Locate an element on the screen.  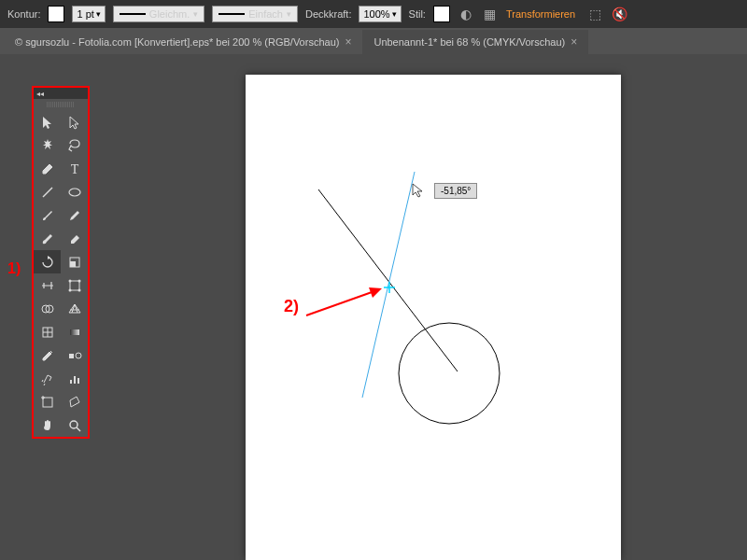
mesh-tool is located at coordinates (47, 332).